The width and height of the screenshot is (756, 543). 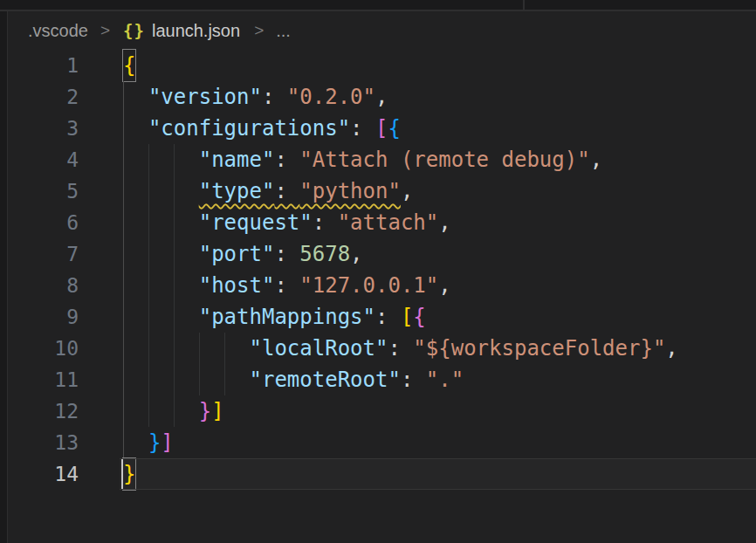 What do you see at coordinates (237, 160) in the screenshot?
I see `code-token: "name"` at bounding box center [237, 160].